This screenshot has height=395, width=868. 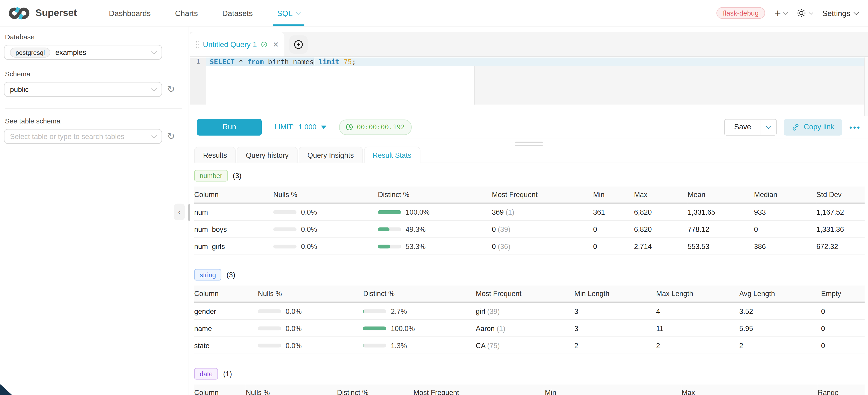 What do you see at coordinates (171, 89) in the screenshot?
I see `refresh-schemas-icon: ↻` at bounding box center [171, 89].